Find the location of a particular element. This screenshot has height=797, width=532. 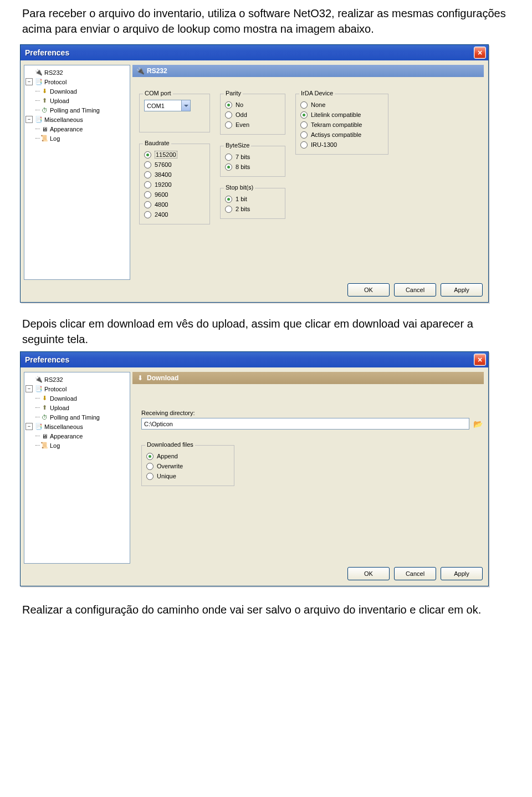

tree-label: Protocol is located at coordinates (55, 389).